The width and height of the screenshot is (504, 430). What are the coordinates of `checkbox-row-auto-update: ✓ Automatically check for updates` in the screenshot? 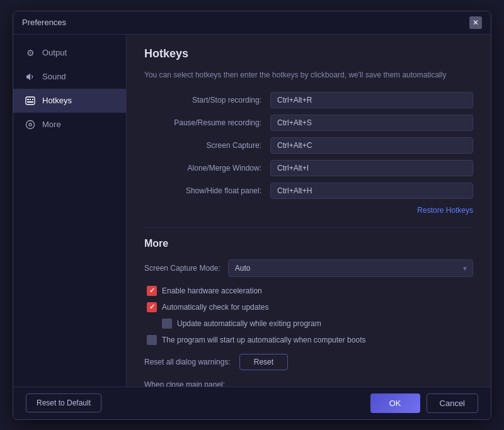 It's located at (309, 307).